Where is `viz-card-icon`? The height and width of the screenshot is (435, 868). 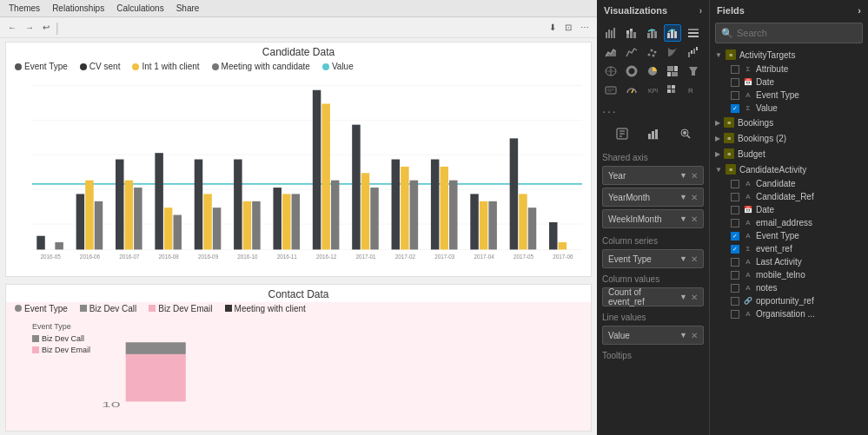
viz-card-icon is located at coordinates (611, 90).